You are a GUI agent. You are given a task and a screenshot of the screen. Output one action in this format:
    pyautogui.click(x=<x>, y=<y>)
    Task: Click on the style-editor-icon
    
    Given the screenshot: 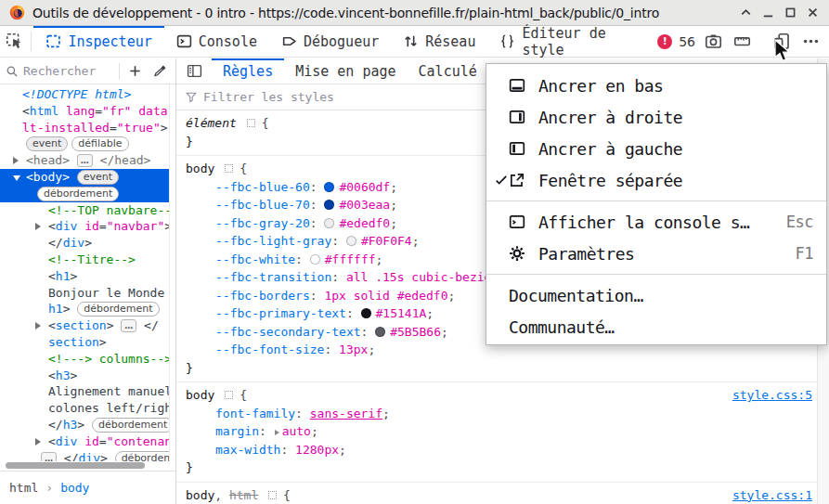 What is the action you would take?
    pyautogui.click(x=507, y=41)
    